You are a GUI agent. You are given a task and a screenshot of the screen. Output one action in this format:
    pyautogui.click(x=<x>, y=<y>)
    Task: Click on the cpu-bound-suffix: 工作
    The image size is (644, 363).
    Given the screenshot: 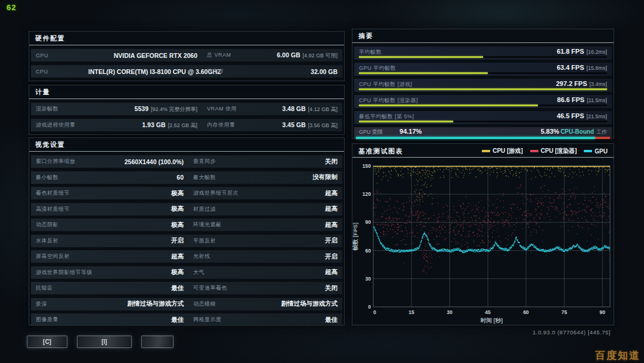 What is the action you would take?
    pyautogui.click(x=602, y=133)
    